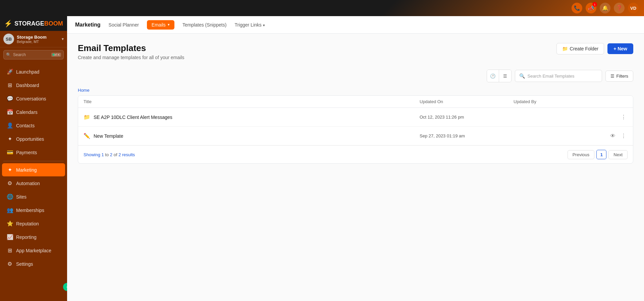 The width and height of the screenshot is (644, 301). Describe the element at coordinates (8, 24) in the screenshot. I see `logo-icon: ⚡` at that location.